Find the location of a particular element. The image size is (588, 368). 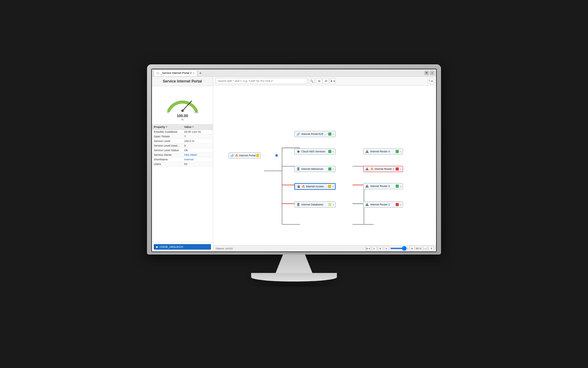

router1-arrow: › is located at coordinates (401, 169).